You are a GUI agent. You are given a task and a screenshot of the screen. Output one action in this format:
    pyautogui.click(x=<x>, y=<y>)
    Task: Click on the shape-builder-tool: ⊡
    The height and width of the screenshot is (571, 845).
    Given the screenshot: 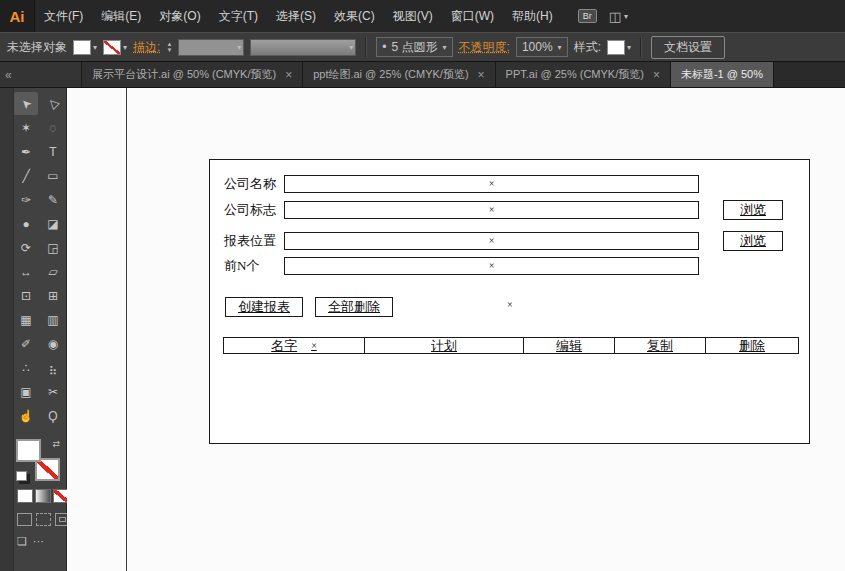 What is the action you would take?
    pyautogui.click(x=26, y=296)
    